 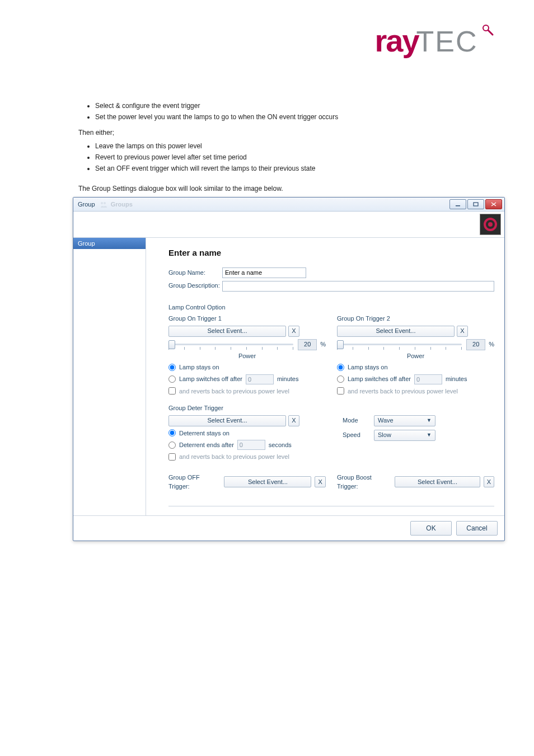 I want to click on group-off-label: Group OFF Trigger:, so click(x=195, y=482).